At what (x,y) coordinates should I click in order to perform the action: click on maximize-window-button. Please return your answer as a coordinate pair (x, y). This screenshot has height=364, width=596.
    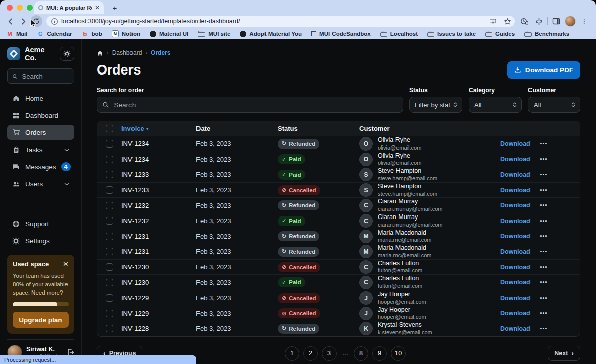
    Looking at the image, I should click on (30, 8).